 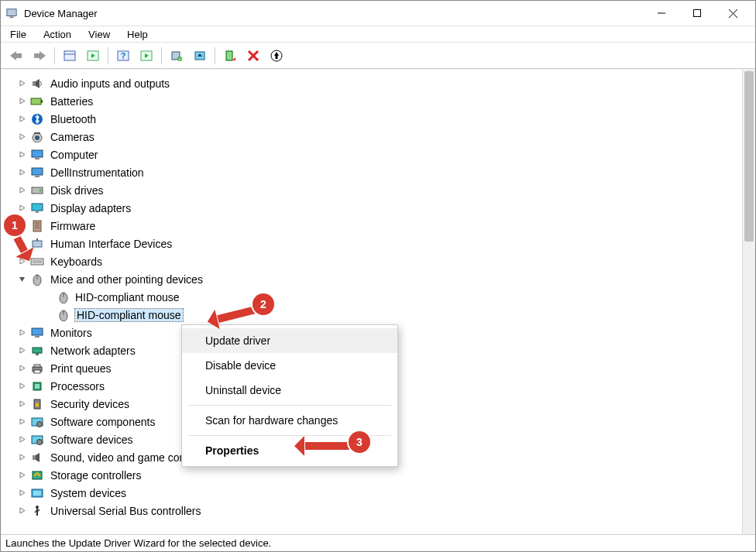 I want to click on show-hidden-button, so click(x=70, y=56).